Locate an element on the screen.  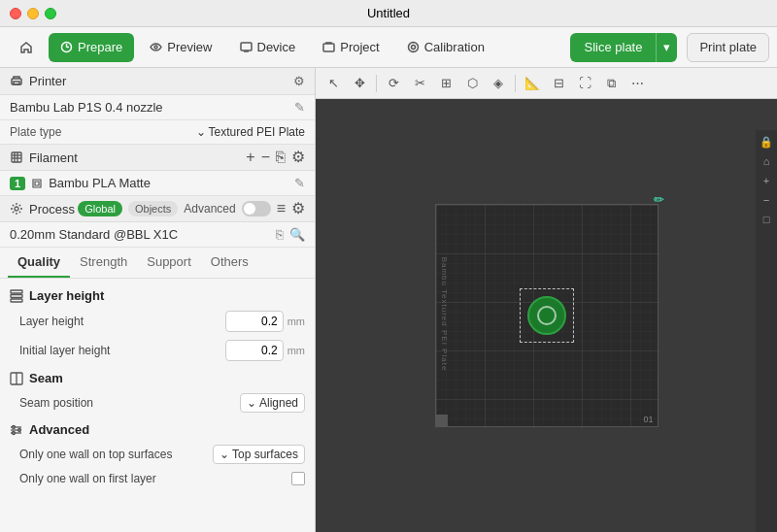
layer-height-icon is located at coordinates (17, 296).